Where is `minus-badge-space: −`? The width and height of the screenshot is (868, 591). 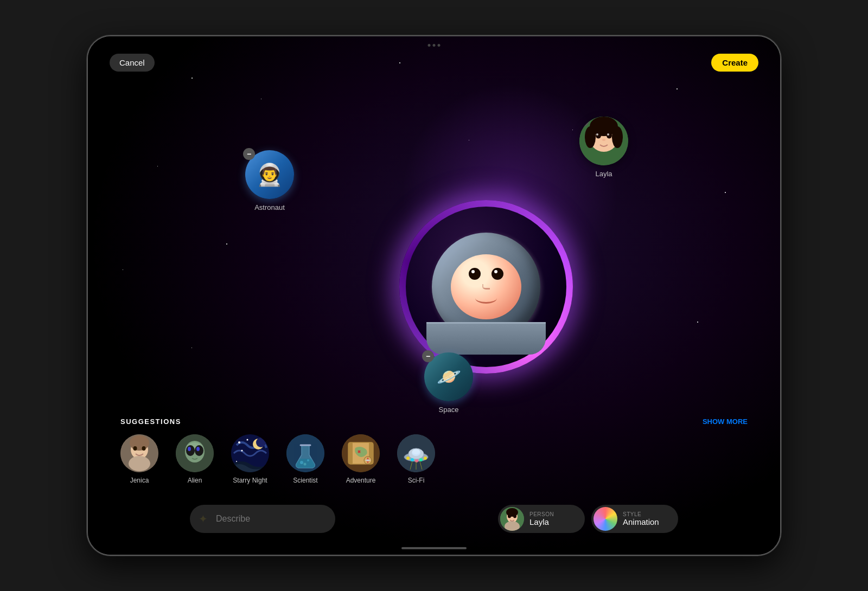
minus-badge-space: − is located at coordinates (428, 356).